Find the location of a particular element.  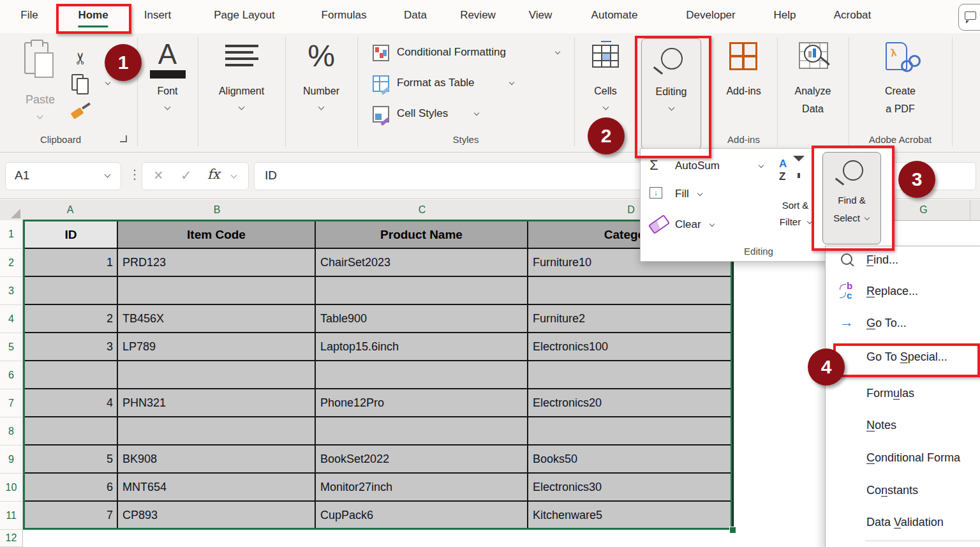

cell-C3 is located at coordinates (422, 291).